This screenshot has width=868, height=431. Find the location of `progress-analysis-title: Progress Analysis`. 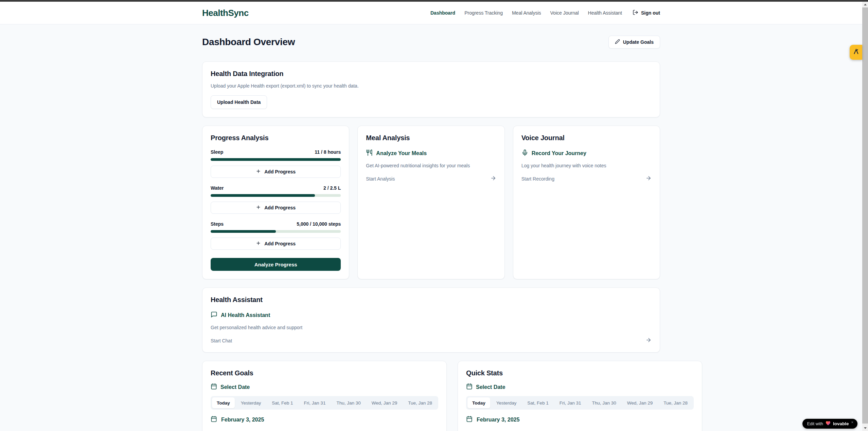

progress-analysis-title: Progress Analysis is located at coordinates (276, 138).